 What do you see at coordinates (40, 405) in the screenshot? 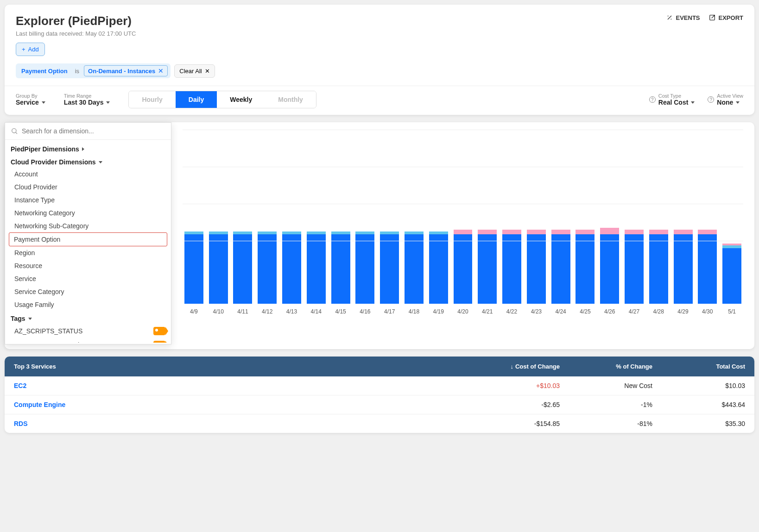
I see `service-link: Compute Engine` at bounding box center [40, 405].